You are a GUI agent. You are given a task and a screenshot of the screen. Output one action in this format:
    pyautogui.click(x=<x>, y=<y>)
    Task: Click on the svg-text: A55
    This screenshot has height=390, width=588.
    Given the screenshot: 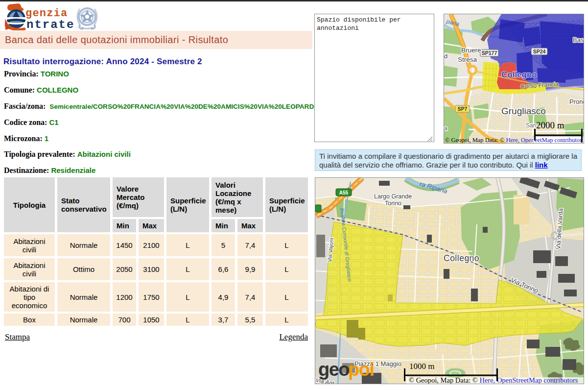 What is the action you would take?
    pyautogui.click(x=344, y=193)
    